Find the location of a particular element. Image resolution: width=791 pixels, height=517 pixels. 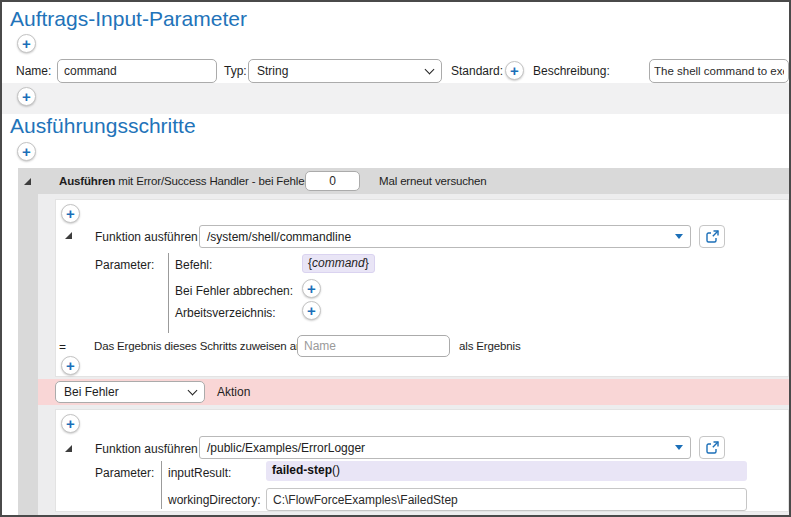

description-label: Beschreibung: is located at coordinates (572, 71).